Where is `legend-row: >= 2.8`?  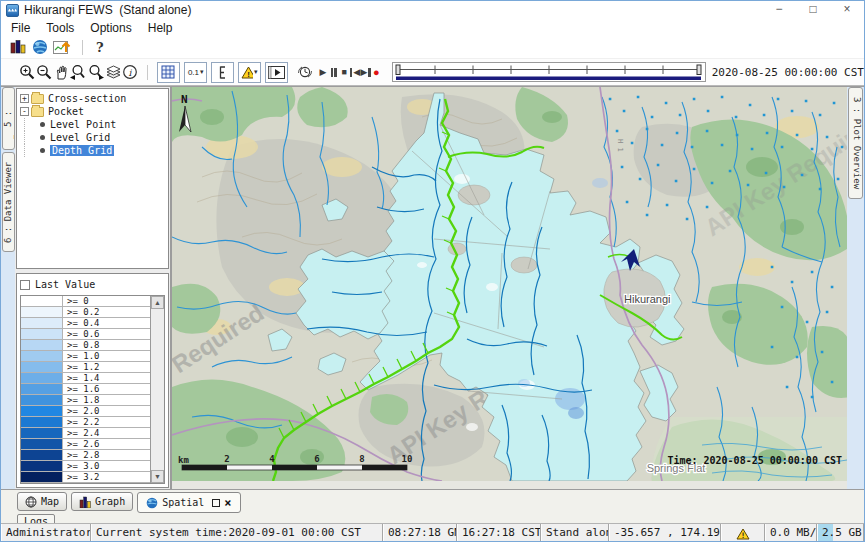 legend-row: >= 2.8 is located at coordinates (86, 456).